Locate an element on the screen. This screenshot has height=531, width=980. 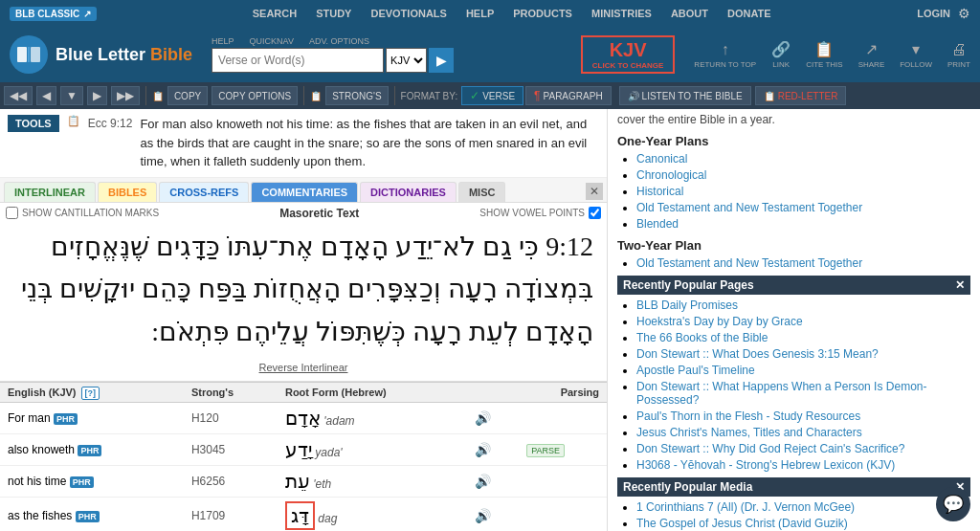
hebrew-root-cell: יָדַע yada' is located at coordinates (372, 450).